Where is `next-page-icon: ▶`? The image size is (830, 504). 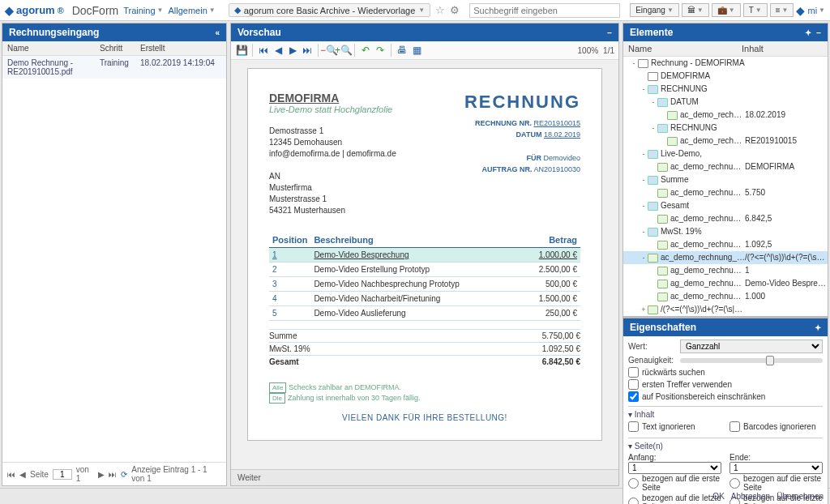
next-page-icon: ▶ is located at coordinates (293, 50).